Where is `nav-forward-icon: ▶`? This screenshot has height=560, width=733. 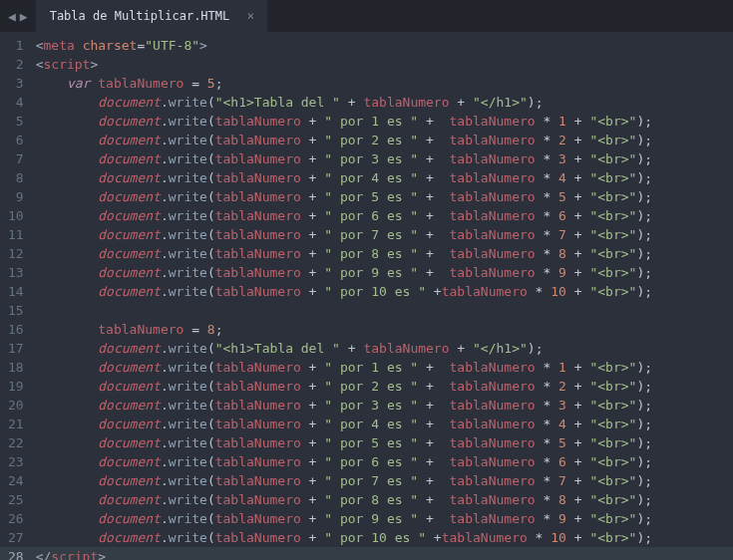
nav-forward-icon: ▶ is located at coordinates (24, 16).